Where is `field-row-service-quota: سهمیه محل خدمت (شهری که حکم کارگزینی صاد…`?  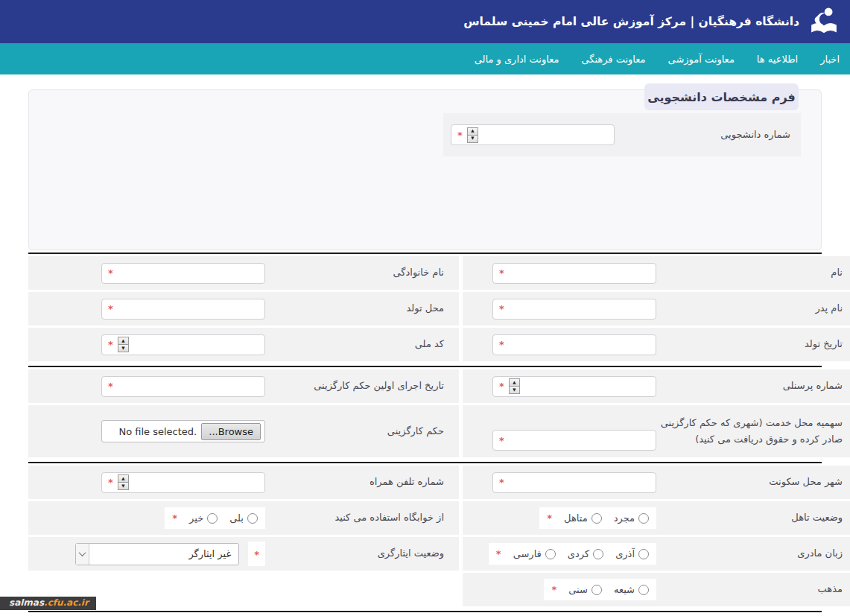
field-row-service-quota: سهمیه محل خدمت (شهری که حکم کارگزینی صاد… is located at coordinates (656, 431).